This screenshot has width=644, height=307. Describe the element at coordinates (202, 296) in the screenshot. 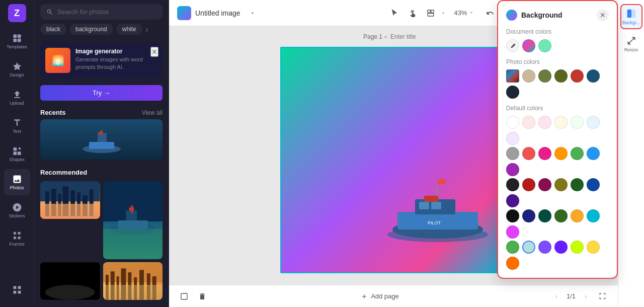

I see `delete-button` at that location.